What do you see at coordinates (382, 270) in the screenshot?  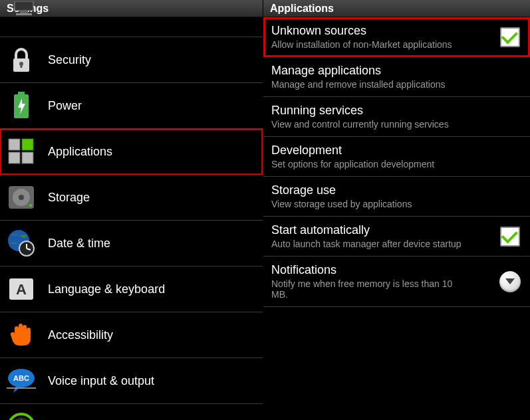 I see `item-title: Notifications` at bounding box center [382, 270].